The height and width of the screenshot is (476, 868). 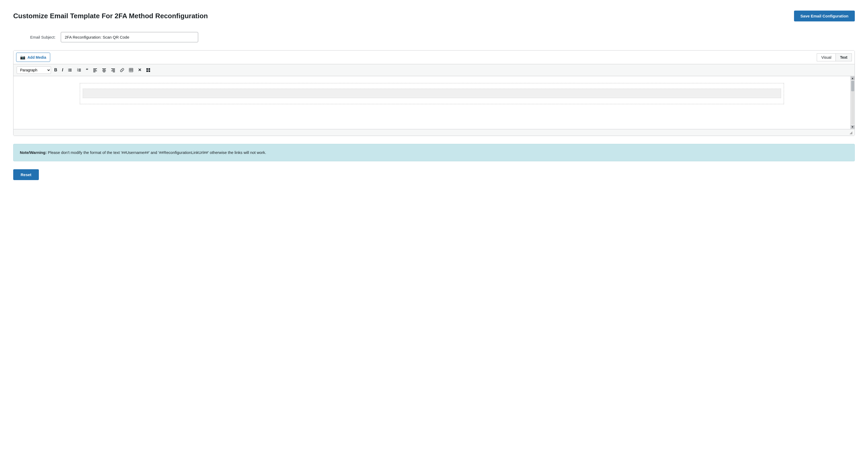 I want to click on editor-toolbar: Paragraph Heading 1 Heading 2 Heading 3 …, so click(x=434, y=70).